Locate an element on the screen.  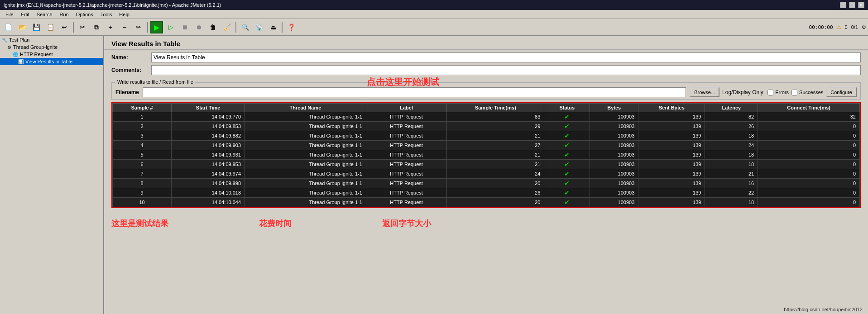
menu-help: Help is located at coordinates (124, 14).